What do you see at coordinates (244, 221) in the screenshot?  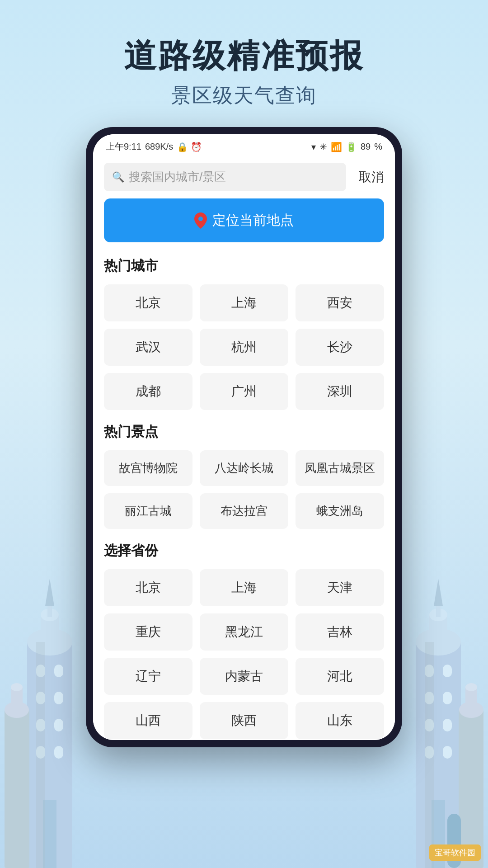 I see `locate-current-button: 定位当前地点` at bounding box center [244, 221].